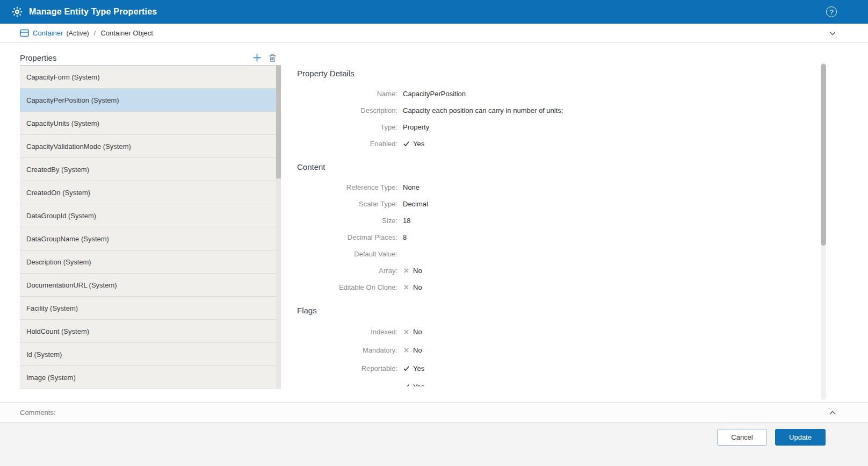 This screenshot has height=466, width=868. What do you see at coordinates (63, 77) in the screenshot?
I see `list-item-label: CapacityForm (System)` at bounding box center [63, 77].